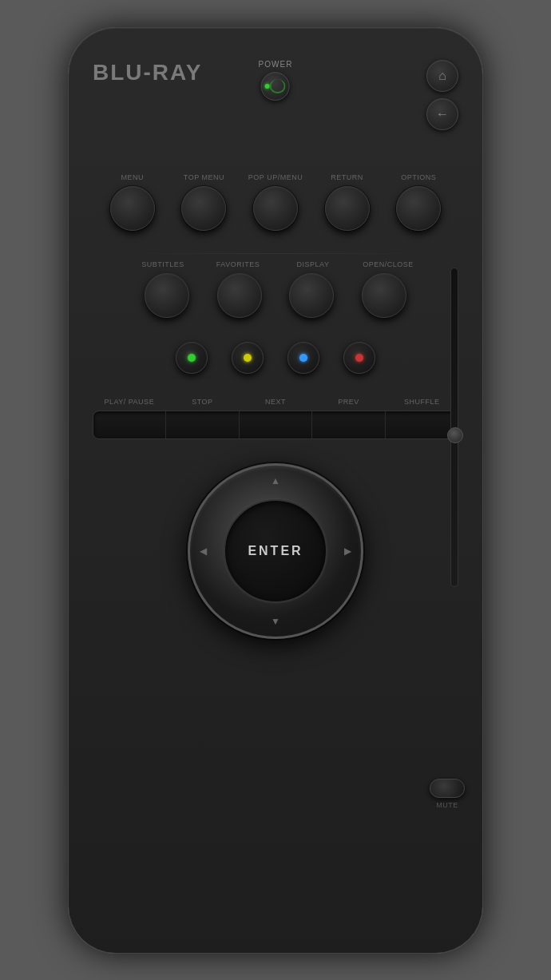  I want to click on red-button, so click(359, 358).